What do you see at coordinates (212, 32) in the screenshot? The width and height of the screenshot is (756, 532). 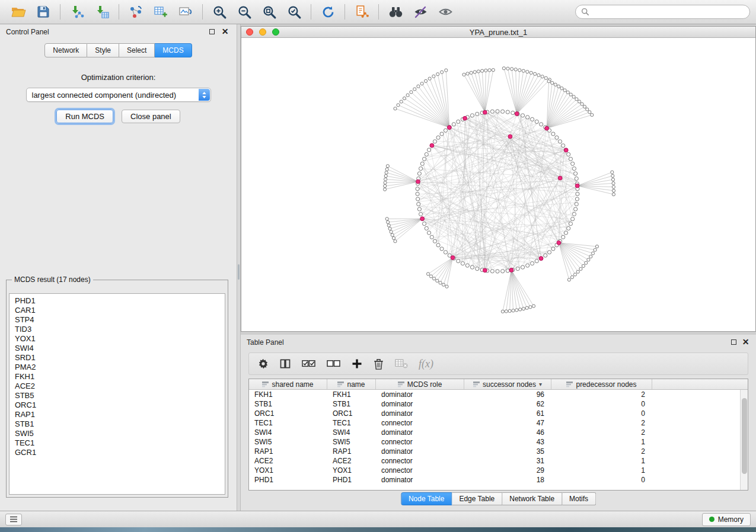 I see `float-panel-button` at bounding box center [212, 32].